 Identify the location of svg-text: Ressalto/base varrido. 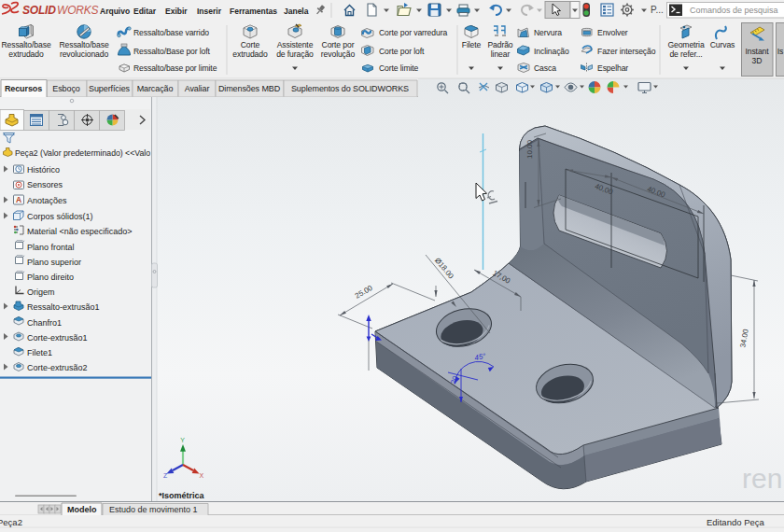
(172, 33).